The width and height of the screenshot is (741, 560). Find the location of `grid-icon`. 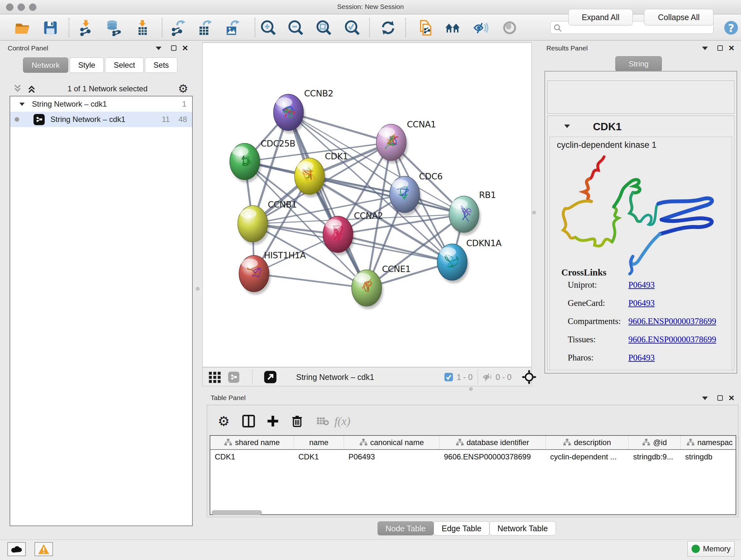

grid-icon is located at coordinates (215, 377).